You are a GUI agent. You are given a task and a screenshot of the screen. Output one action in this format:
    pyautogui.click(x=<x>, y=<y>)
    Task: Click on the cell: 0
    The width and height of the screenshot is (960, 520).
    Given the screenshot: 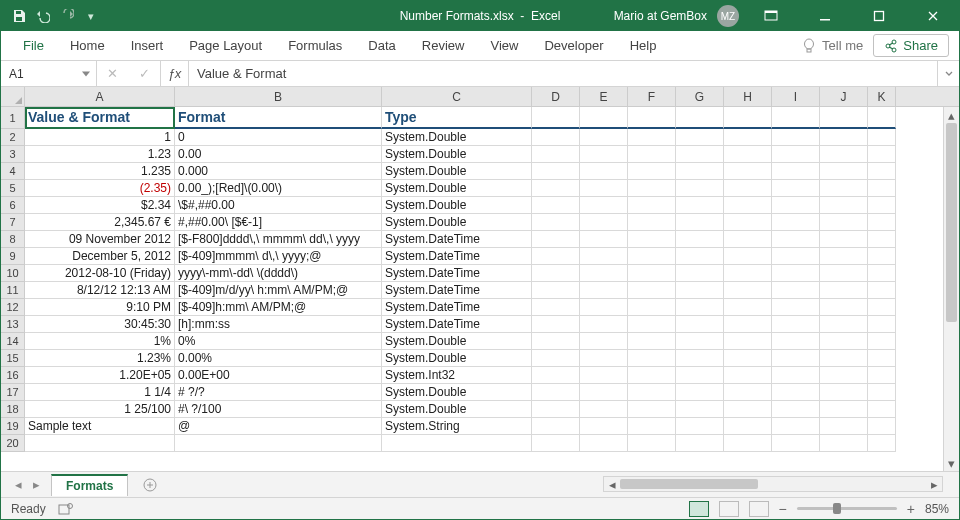 What is the action you would take?
    pyautogui.click(x=278, y=138)
    